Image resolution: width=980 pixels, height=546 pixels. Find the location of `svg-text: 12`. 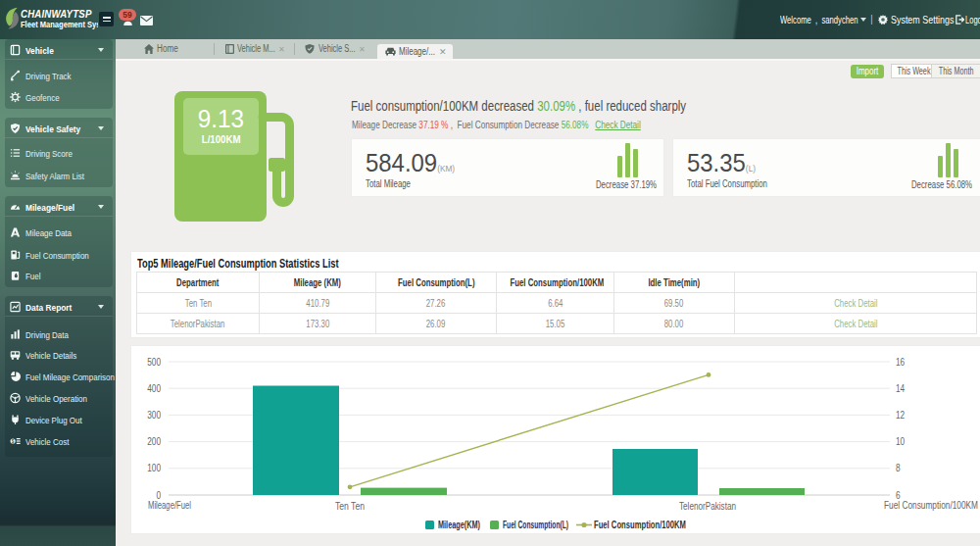

svg-text: 12 is located at coordinates (901, 416).